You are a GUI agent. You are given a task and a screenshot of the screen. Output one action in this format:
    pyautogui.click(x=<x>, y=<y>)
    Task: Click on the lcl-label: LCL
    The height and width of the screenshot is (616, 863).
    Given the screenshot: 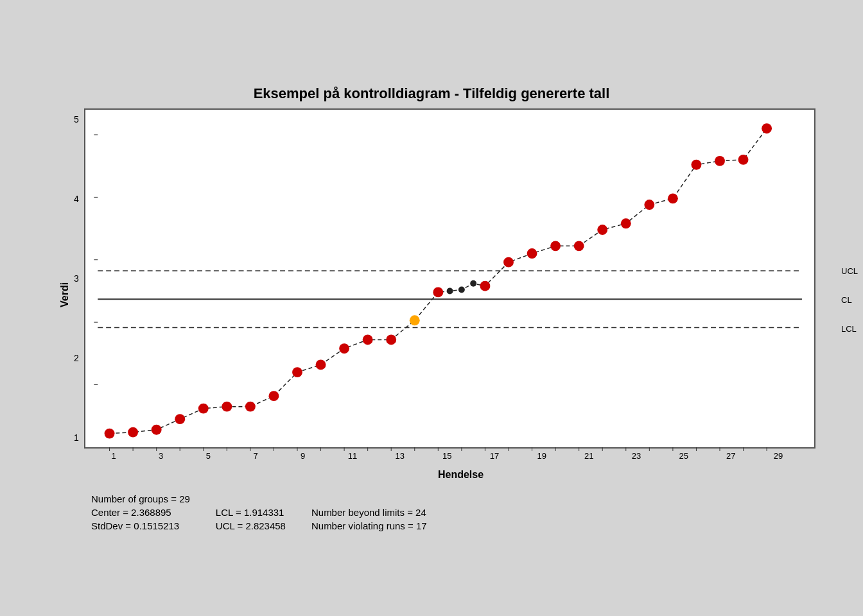 What is the action you would take?
    pyautogui.click(x=849, y=329)
    